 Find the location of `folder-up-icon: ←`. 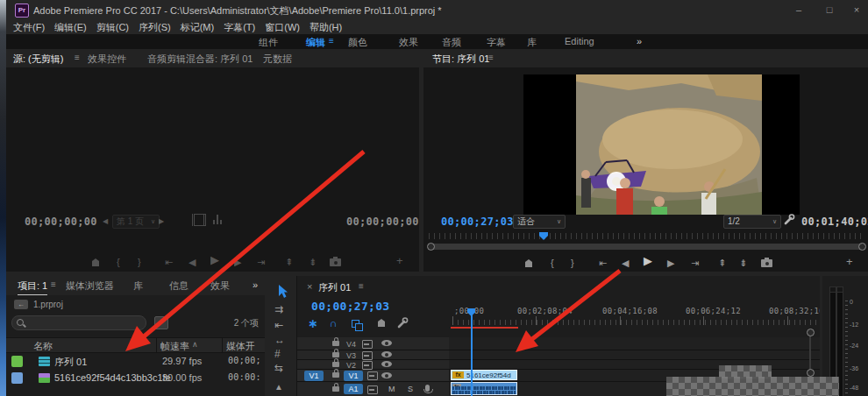

folder-up-icon: ← is located at coordinates (21, 305).